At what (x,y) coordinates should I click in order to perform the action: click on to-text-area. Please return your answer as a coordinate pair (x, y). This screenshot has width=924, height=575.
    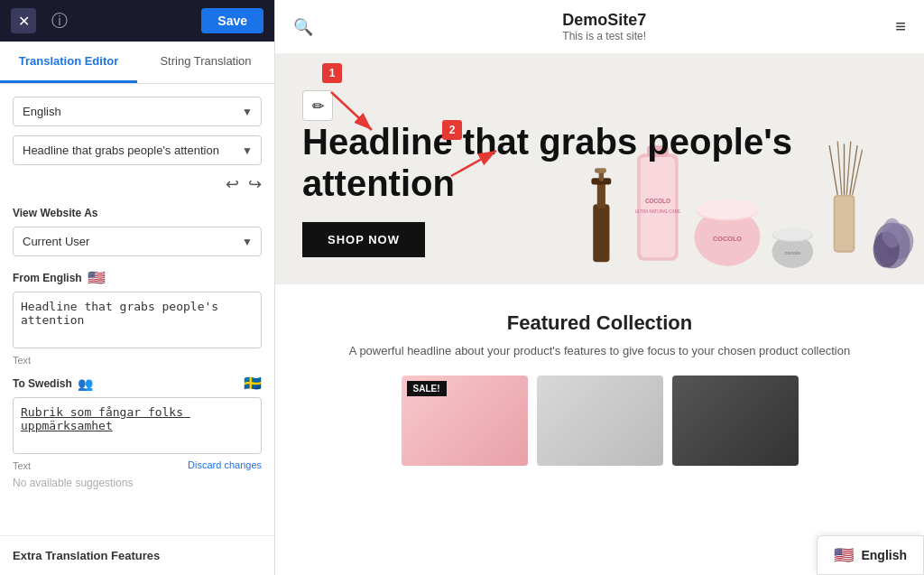
    Looking at the image, I should click on (137, 426).